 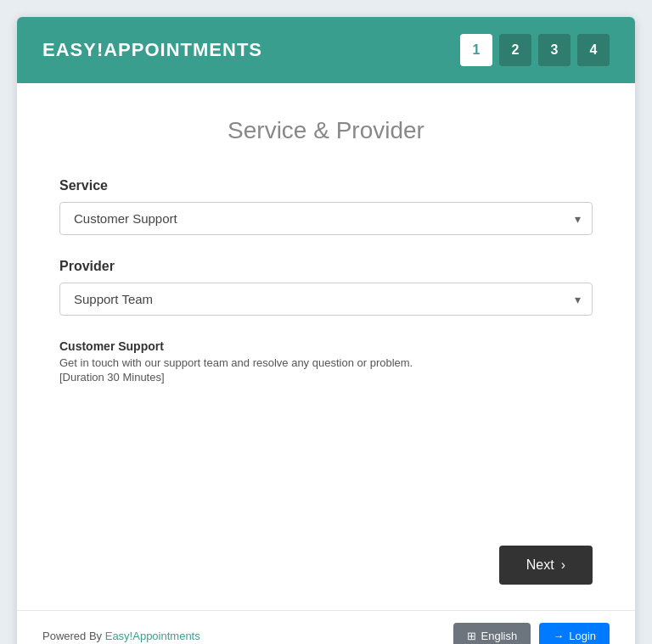 What do you see at coordinates (326, 299) in the screenshot?
I see `provider-select: Support Team Agent 1 Agent 2` at bounding box center [326, 299].